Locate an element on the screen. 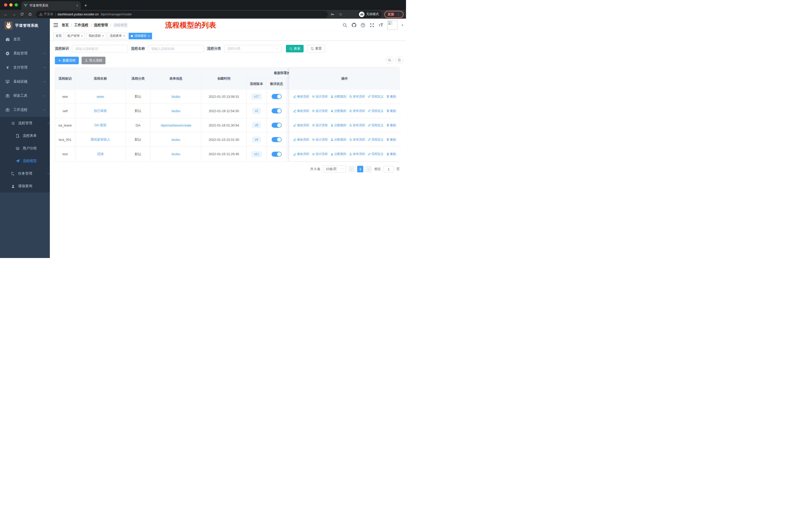 The width and height of the screenshot is (812, 516). goto-page-input is located at coordinates (388, 169).